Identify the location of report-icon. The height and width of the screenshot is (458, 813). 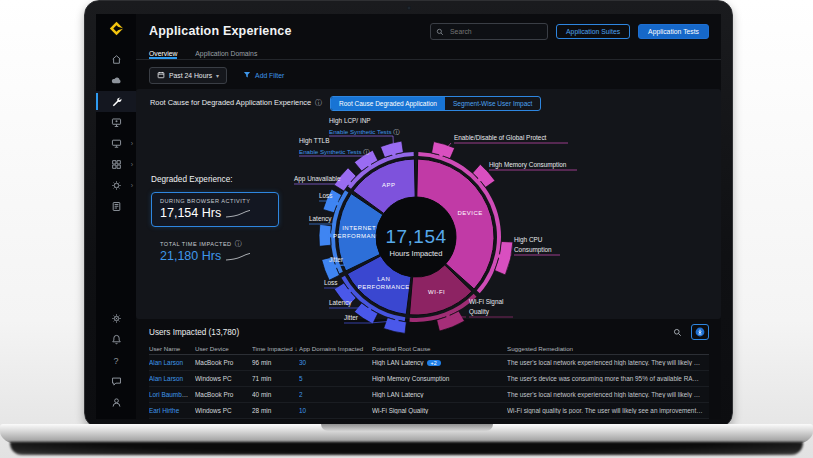
(116, 207).